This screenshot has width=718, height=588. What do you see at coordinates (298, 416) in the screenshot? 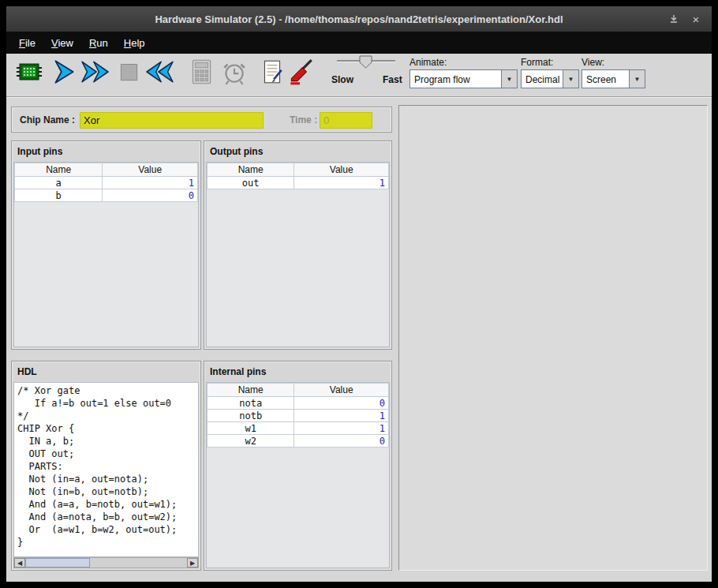
I see `table-row: notb 1` at bounding box center [298, 416].